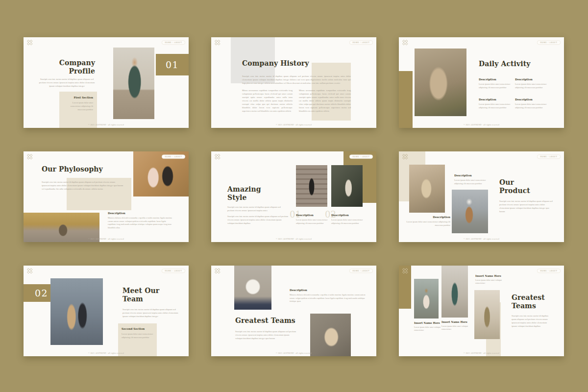  What do you see at coordinates (258, 220) in the screenshot?
I see `body-text: Suscipit eros inte metus auctor id dapib…` at bounding box center [258, 220].